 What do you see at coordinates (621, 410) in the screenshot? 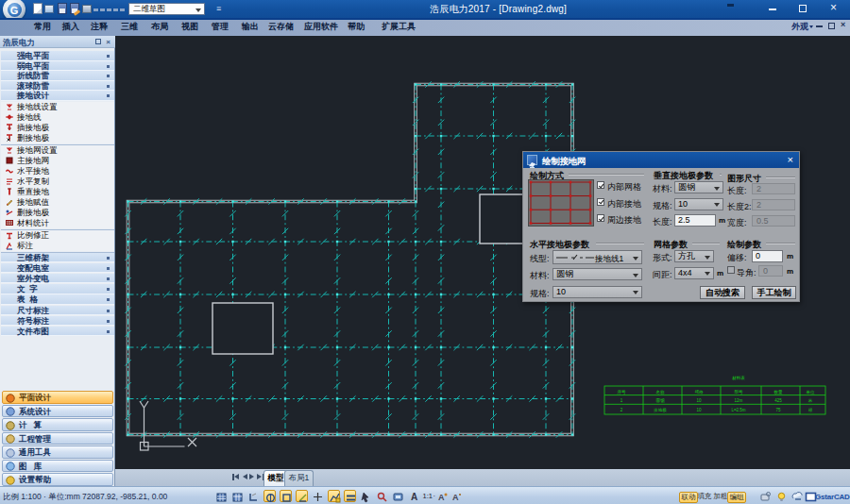
I see `svg-text: 2` at bounding box center [621, 410].